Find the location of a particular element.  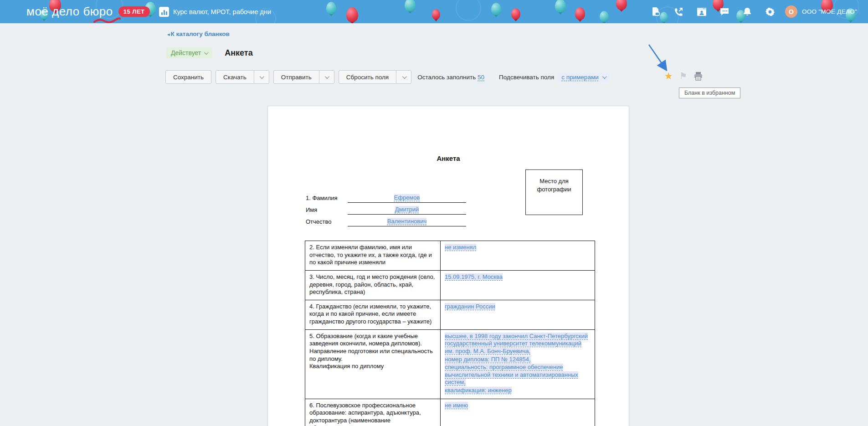

surname-label: 1. Фамилия is located at coordinates (327, 199).